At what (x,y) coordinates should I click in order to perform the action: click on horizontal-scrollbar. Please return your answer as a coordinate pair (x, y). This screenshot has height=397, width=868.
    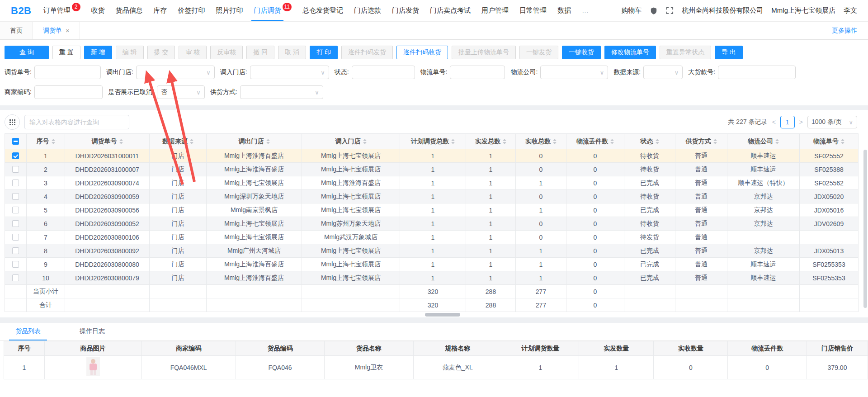
    Looking at the image, I should click on (434, 315).